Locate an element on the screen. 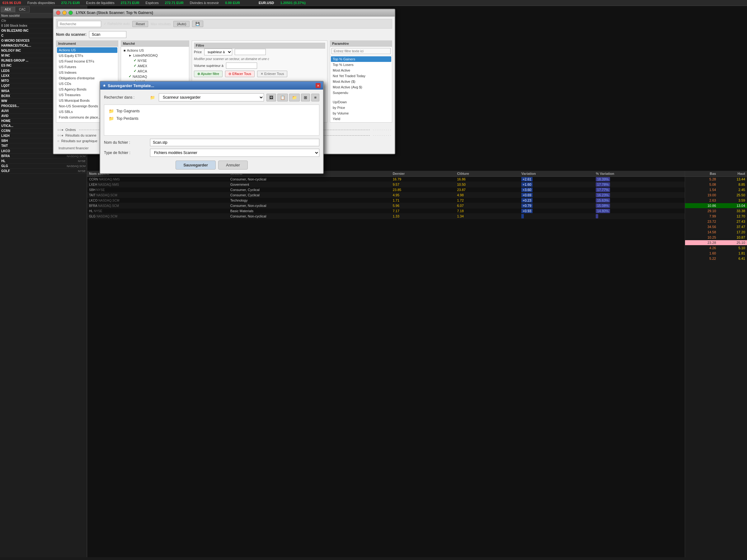 The height and width of the screenshot is (560, 747). dialog-toolbar-btn-4: ⊞ is located at coordinates (305, 97).